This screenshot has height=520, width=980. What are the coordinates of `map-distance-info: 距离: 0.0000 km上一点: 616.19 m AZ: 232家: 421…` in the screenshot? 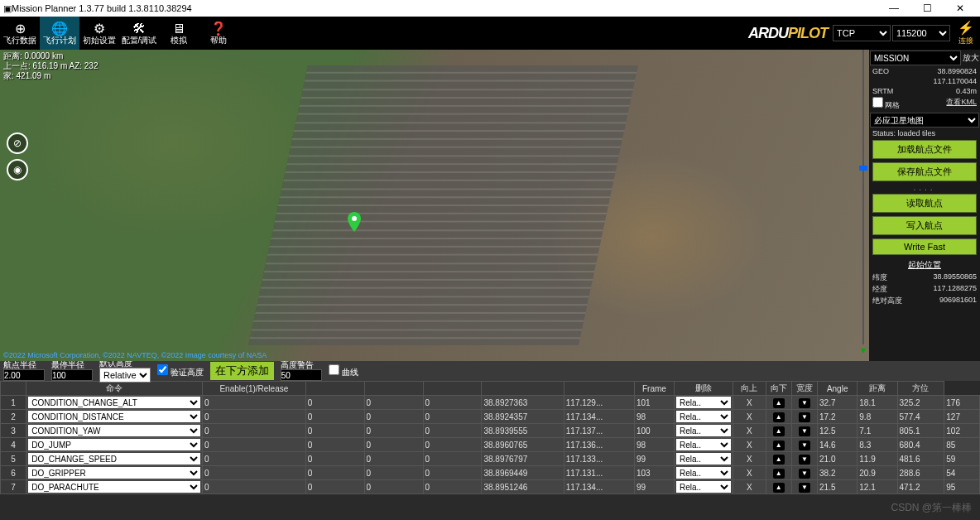 It's located at (51, 66).